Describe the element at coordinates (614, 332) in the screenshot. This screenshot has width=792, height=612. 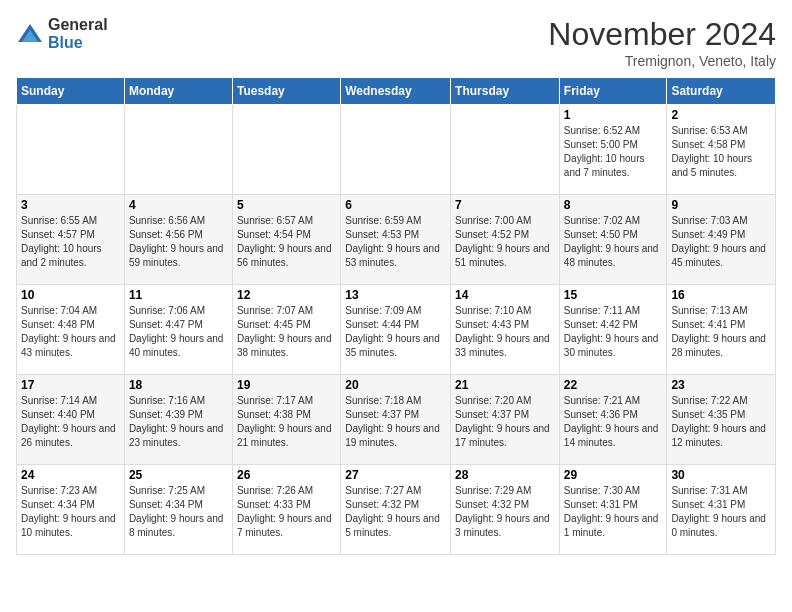
I see `day-info: Sunrise: 7:11 AM Sunset: 4:42 PM Dayligh…` at that location.